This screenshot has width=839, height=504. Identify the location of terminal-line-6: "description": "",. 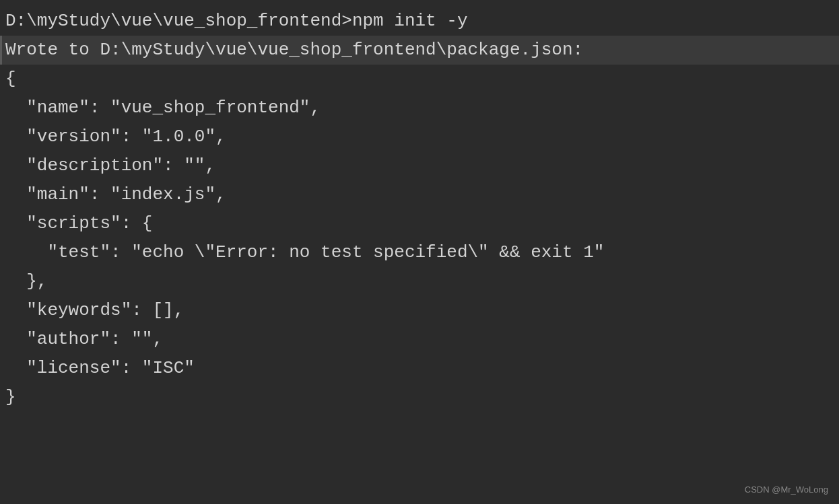
(420, 166).